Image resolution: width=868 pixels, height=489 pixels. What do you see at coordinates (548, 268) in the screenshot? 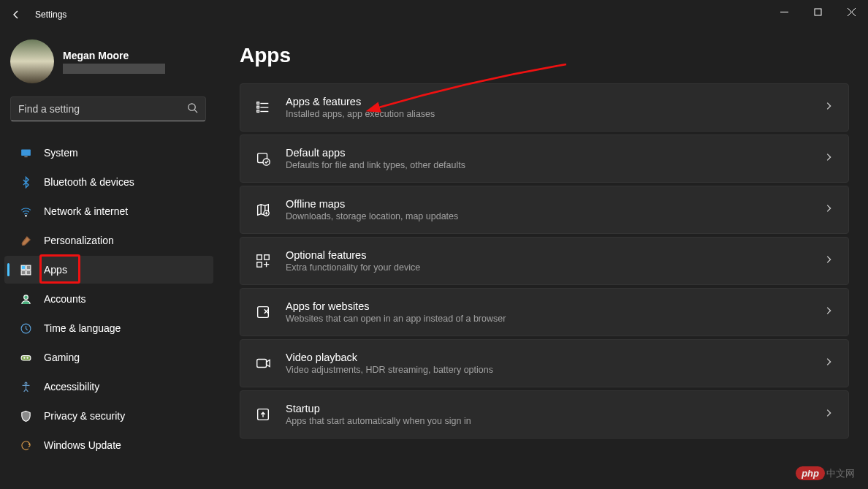
I see `card-subtitle: Extra functionality for your device` at bounding box center [548, 268].